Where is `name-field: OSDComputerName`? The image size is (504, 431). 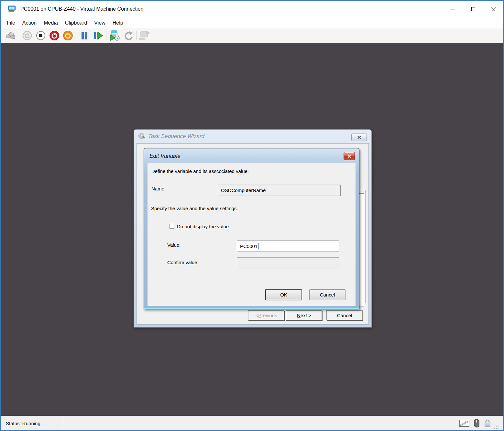 name-field: OSDComputerName is located at coordinates (279, 190).